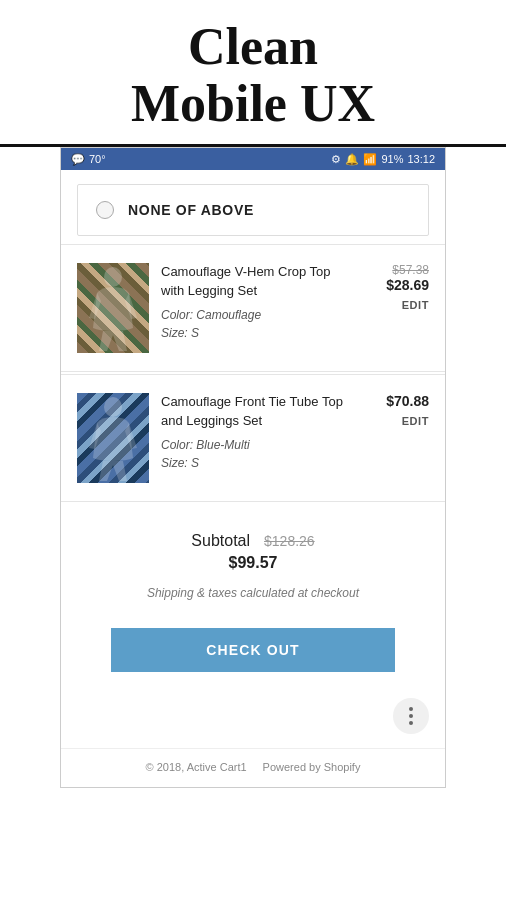 This screenshot has height=900, width=506. Describe the element at coordinates (261, 432) in the screenshot. I see `item-info-2: Camouflage Front Tie Tube Top and Leggin…` at that location.